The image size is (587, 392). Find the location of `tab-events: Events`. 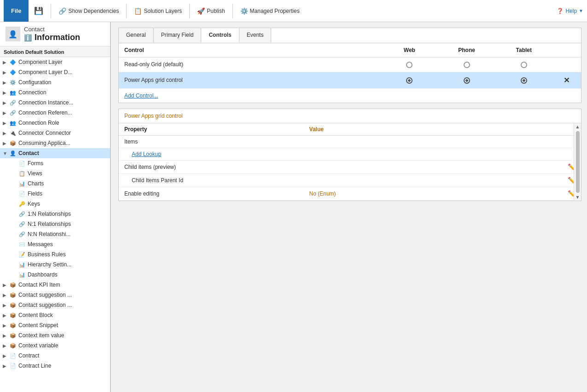

tab-events: Events is located at coordinates (256, 35).